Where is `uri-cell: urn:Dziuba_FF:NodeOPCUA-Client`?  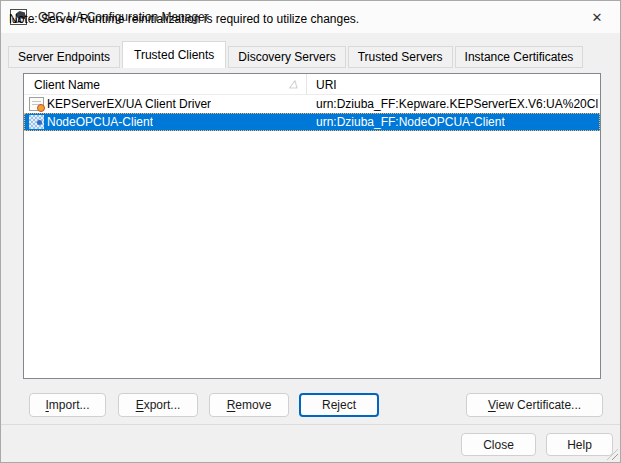 uri-cell: urn:Dziuba_FF:NodeOPCUA-Client is located at coordinates (410, 122).